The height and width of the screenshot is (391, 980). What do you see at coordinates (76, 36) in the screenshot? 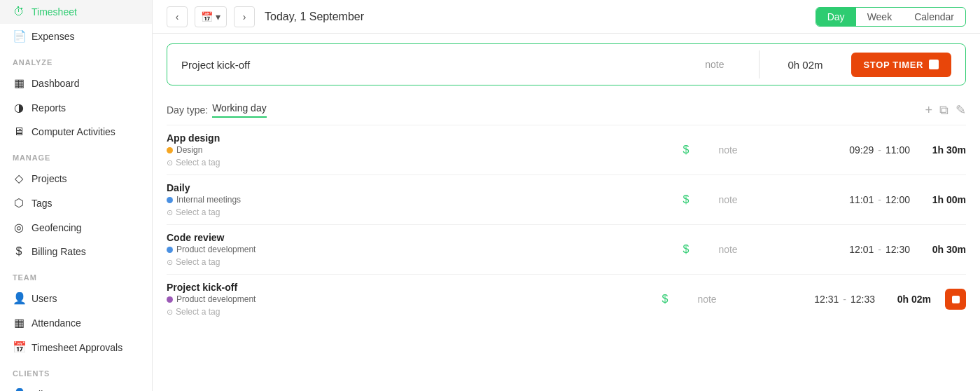
I see `sidebar-item-expenses: 📄 Expenses` at bounding box center [76, 36].